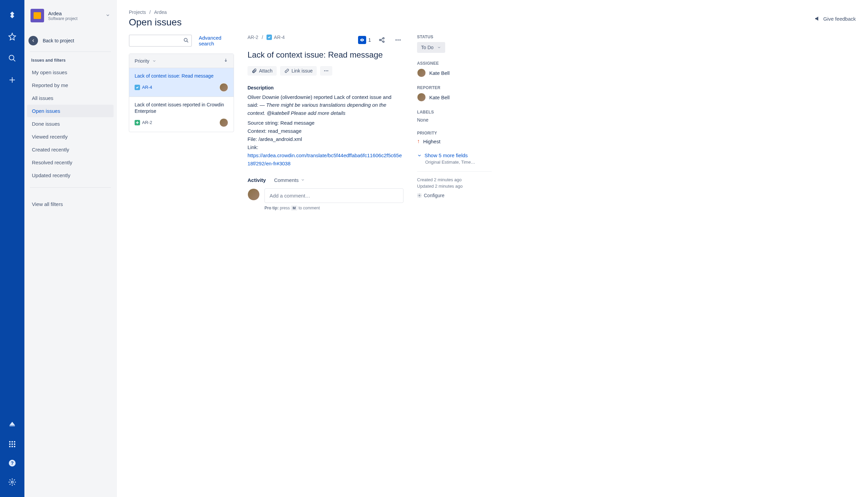 The image size is (868, 497). Describe the element at coordinates (454, 97) in the screenshot. I see `reporter-field: Kate Bell` at that location.